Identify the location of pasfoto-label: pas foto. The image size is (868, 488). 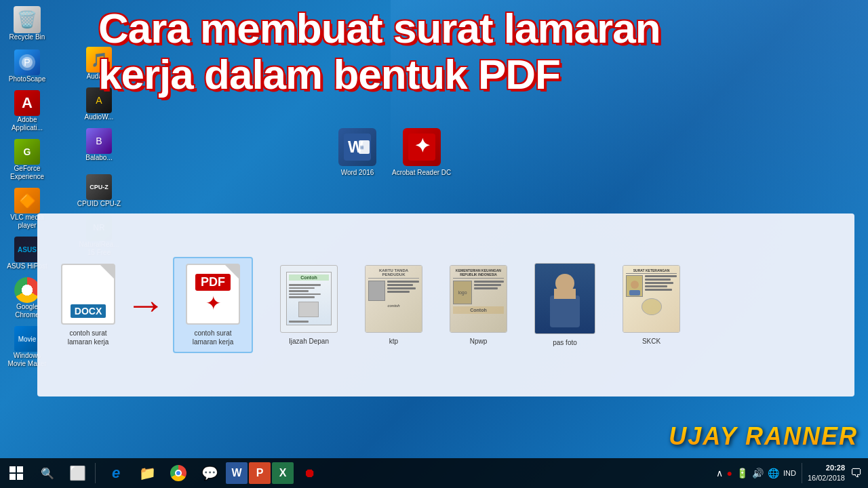
(565, 343).